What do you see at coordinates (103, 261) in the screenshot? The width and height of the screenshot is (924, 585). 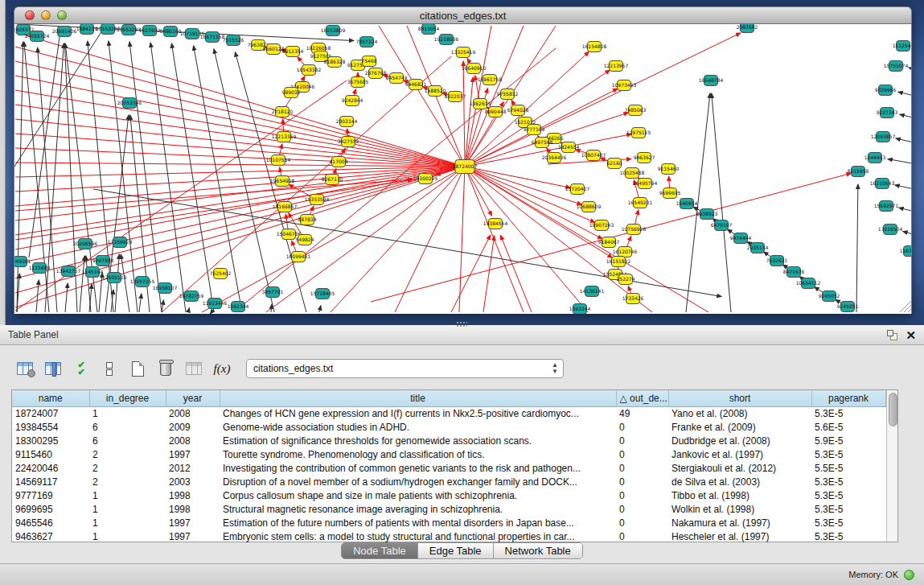 I see `graph-node-label: 9097588` at bounding box center [103, 261].